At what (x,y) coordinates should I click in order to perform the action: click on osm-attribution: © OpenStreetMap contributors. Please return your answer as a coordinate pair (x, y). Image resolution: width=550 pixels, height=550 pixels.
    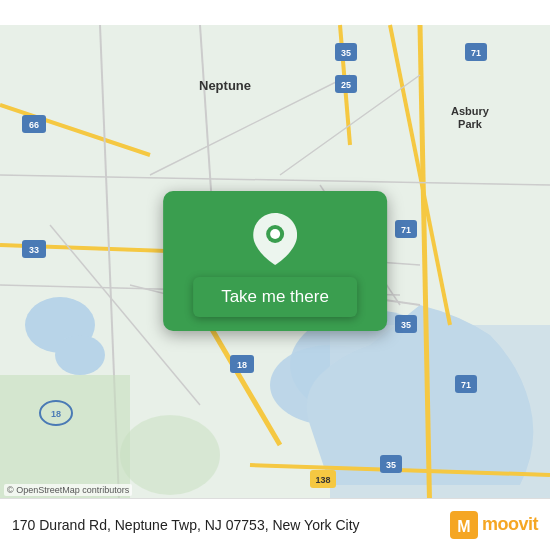
    Looking at the image, I should click on (68, 490).